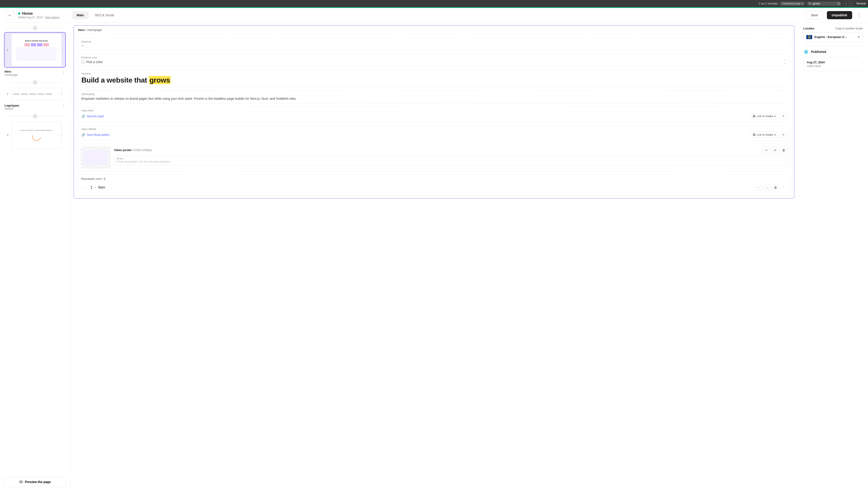 The width and height of the screenshot is (868, 493). I want to click on preview-page-button: Preview the page, so click(35, 482).